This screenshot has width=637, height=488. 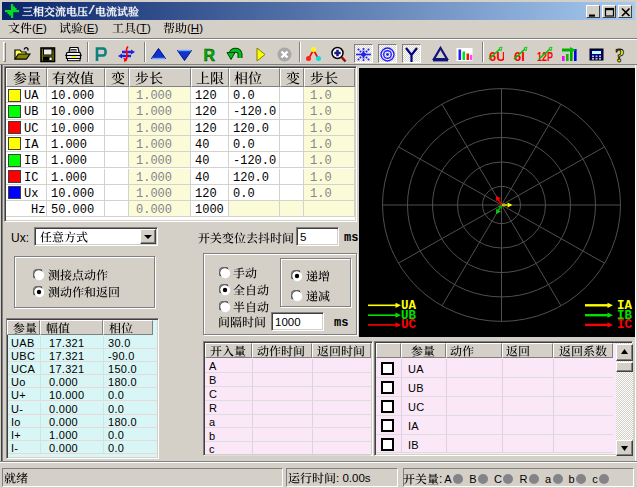 I want to click on svg-text: 6U, so click(x=496, y=56).